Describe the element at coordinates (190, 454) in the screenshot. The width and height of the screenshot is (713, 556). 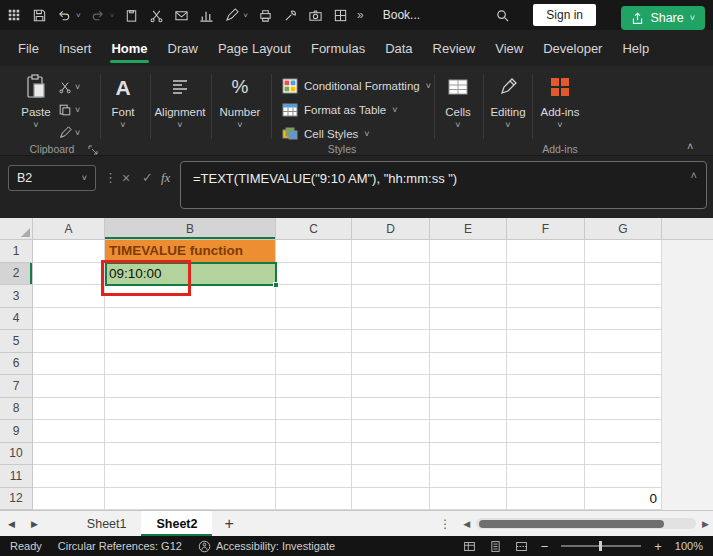
I see `cell-B10` at that location.